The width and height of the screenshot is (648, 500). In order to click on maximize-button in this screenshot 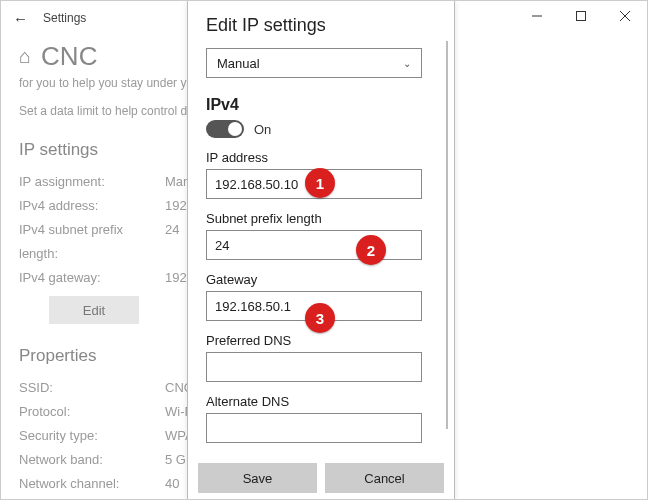, I will do `click(581, 16)`.